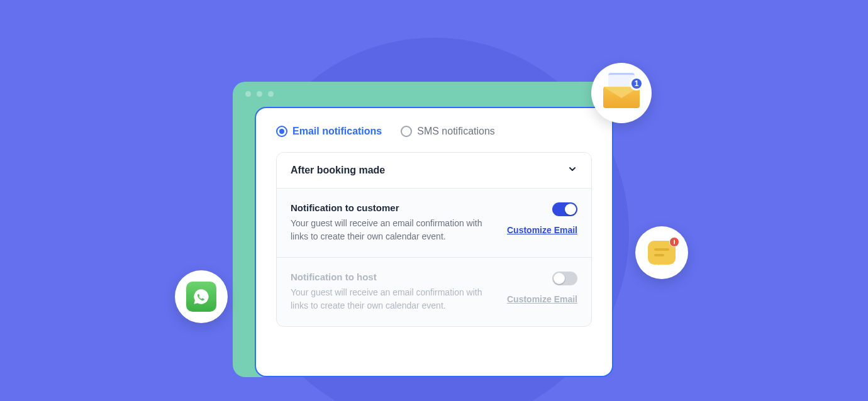  What do you see at coordinates (621, 93) in the screenshot?
I see `mail-notification-icon: 1` at bounding box center [621, 93].